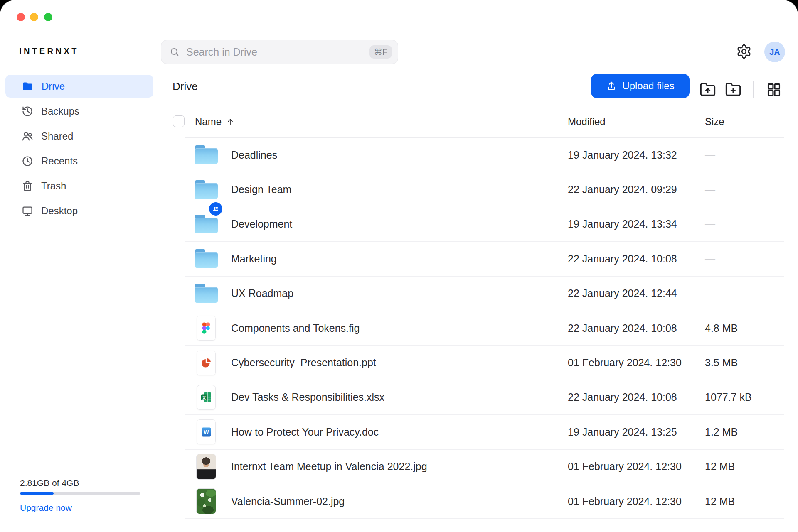 The height and width of the screenshot is (532, 798). What do you see at coordinates (485, 467) in the screenshot?
I see `table-row-meetup-photo: Internxt Team Meetup in Valencia 2022.jp…` at bounding box center [485, 467].